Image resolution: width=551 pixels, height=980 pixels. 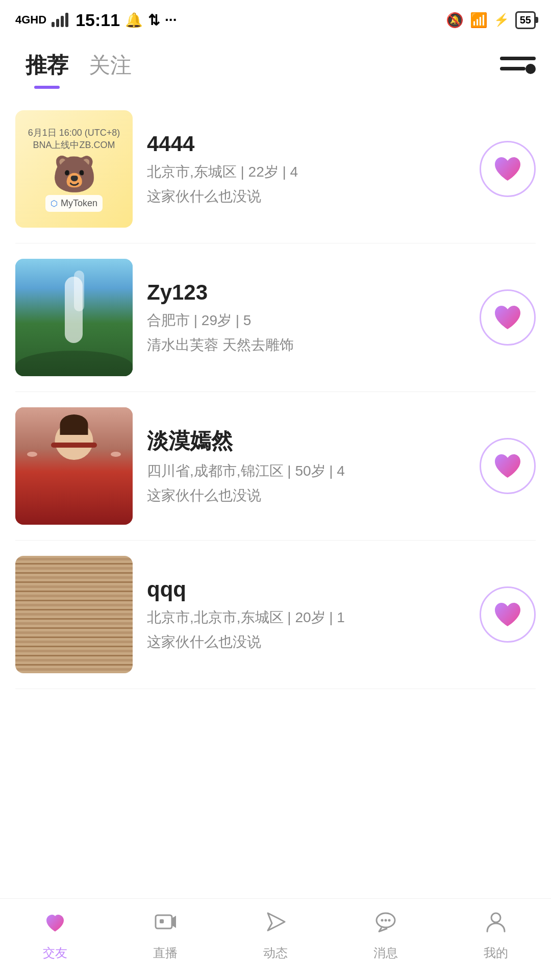 I want to click on nav-item-friends: 交友, so click(x=55, y=935).